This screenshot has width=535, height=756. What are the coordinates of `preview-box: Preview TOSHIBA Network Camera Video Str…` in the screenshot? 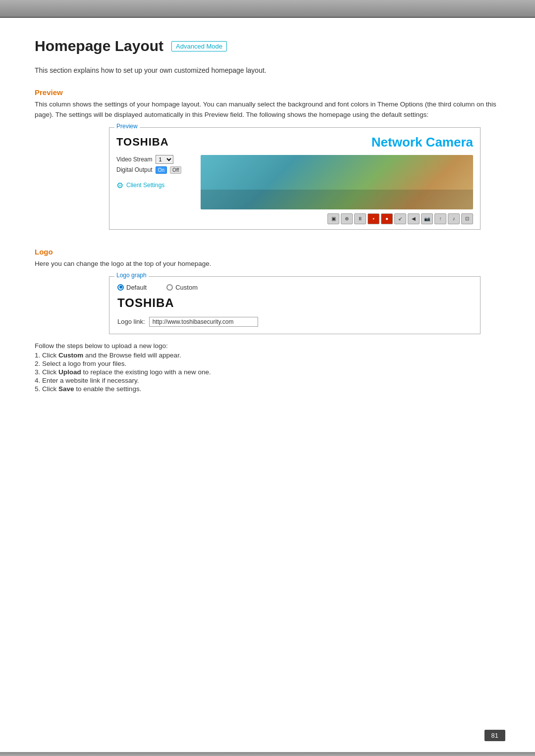 It's located at (295, 178).